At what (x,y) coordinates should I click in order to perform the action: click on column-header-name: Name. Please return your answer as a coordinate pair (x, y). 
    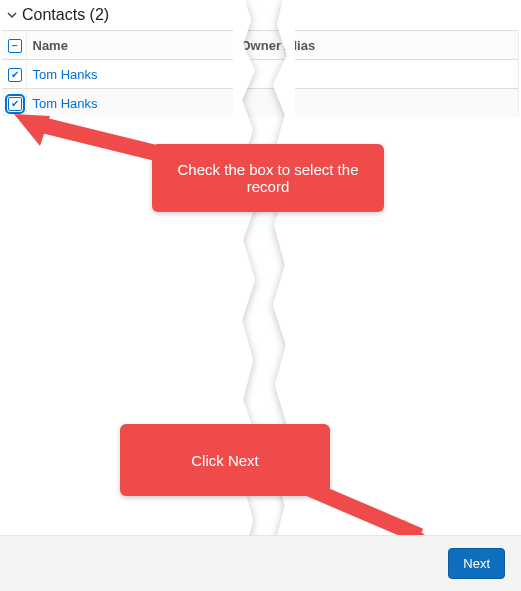
    Looking at the image, I should click on (130, 46).